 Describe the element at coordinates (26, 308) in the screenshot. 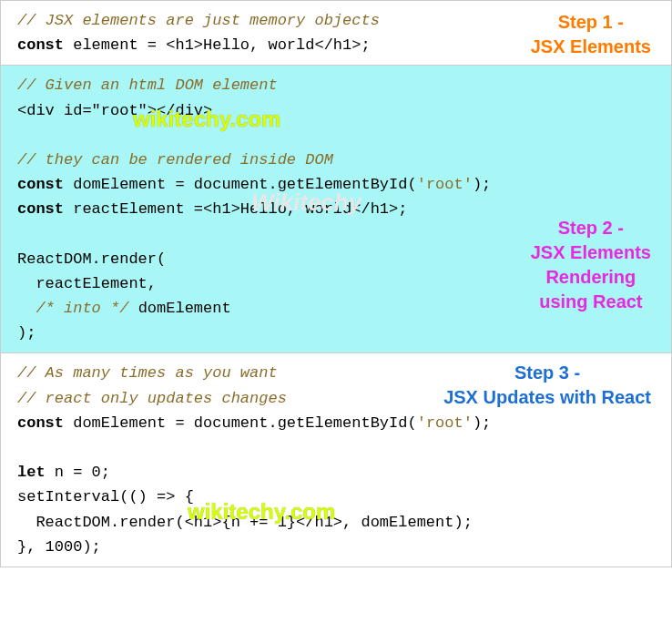

I see `code-text` at that location.